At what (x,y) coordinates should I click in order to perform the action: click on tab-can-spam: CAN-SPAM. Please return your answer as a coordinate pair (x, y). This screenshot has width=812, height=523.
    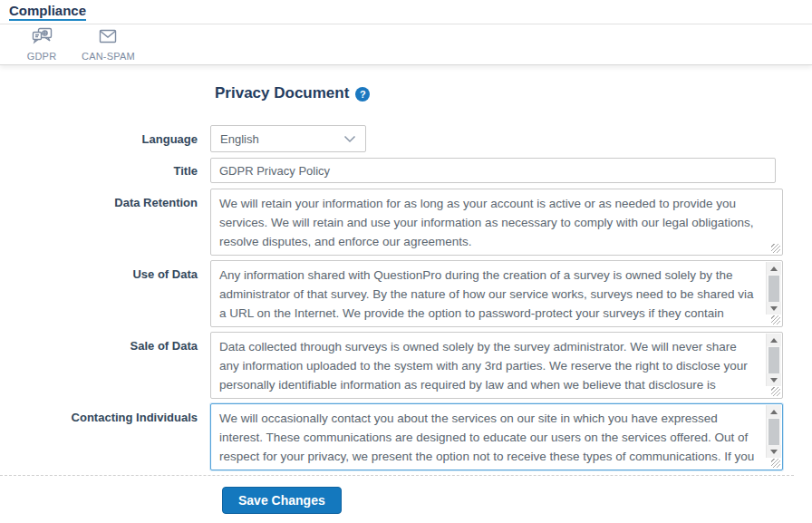
    Looking at the image, I should click on (109, 44).